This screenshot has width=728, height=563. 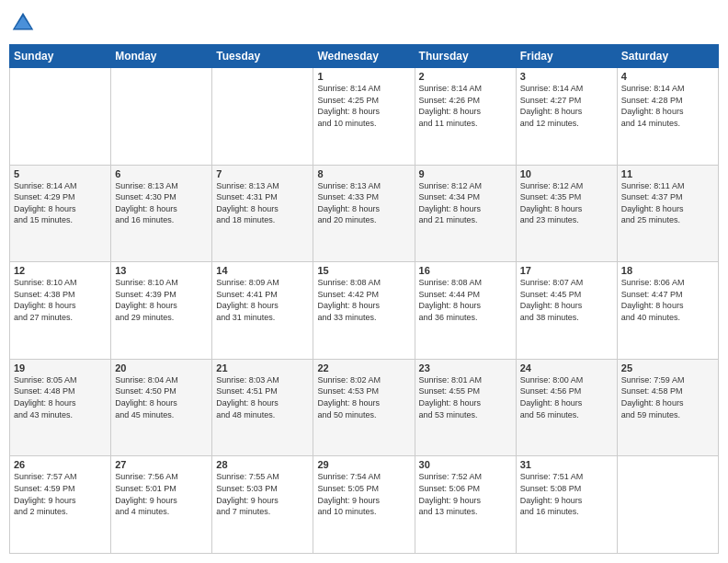 I want to click on day-number: 12, so click(x=61, y=270).